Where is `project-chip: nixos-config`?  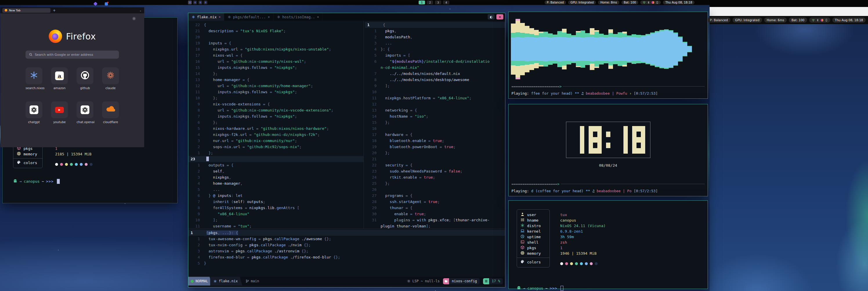 project-chip: nixos-config is located at coordinates (461, 281).